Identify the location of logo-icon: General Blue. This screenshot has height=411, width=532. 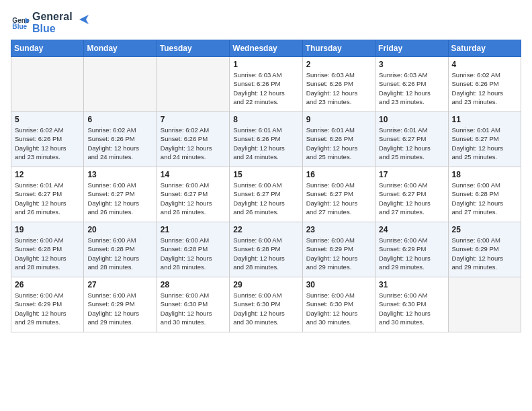
(20, 23).